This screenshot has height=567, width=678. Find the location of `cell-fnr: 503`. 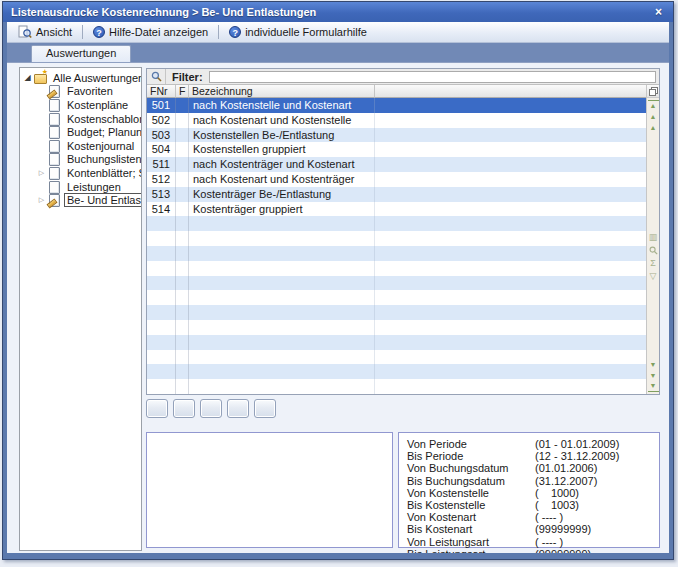

cell-fnr: 503 is located at coordinates (162, 136).